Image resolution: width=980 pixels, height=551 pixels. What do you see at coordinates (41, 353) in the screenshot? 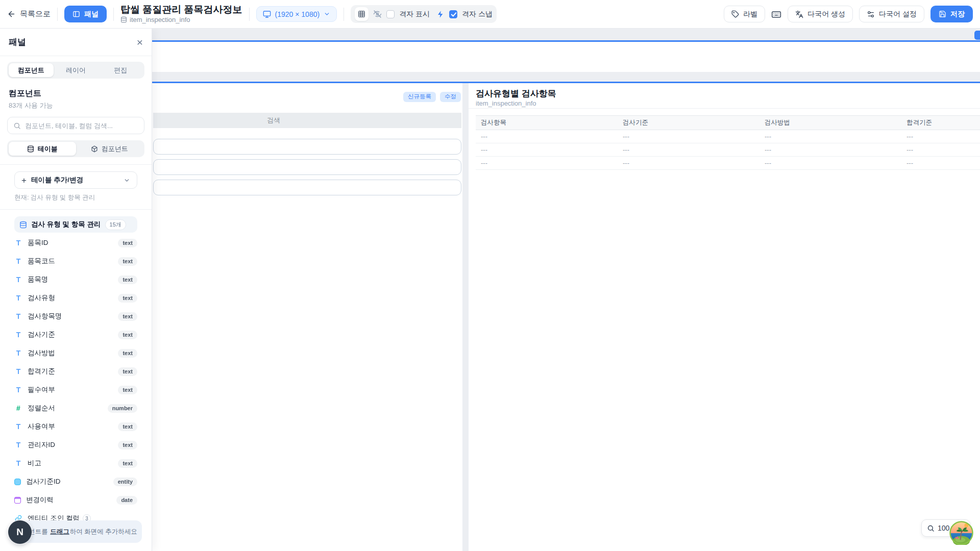
I see `field-label: 검사방법` at bounding box center [41, 353].